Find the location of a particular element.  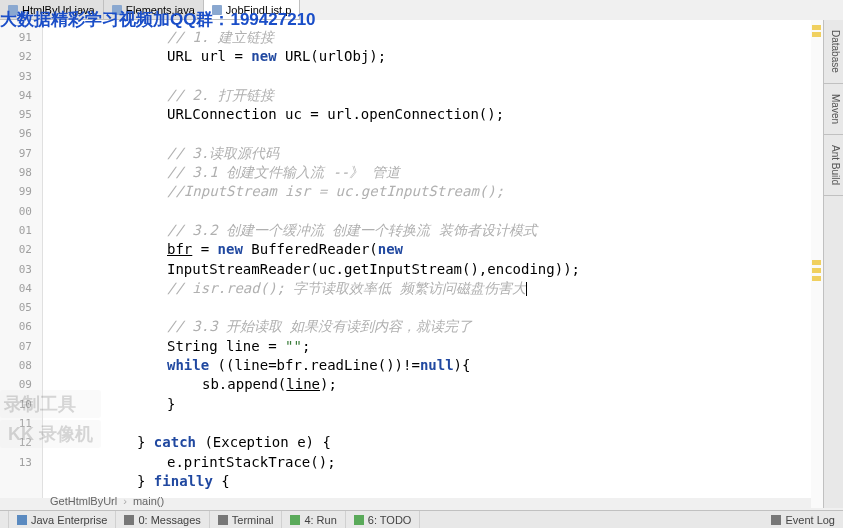

line-number: 93 is located at coordinates (16, 76).